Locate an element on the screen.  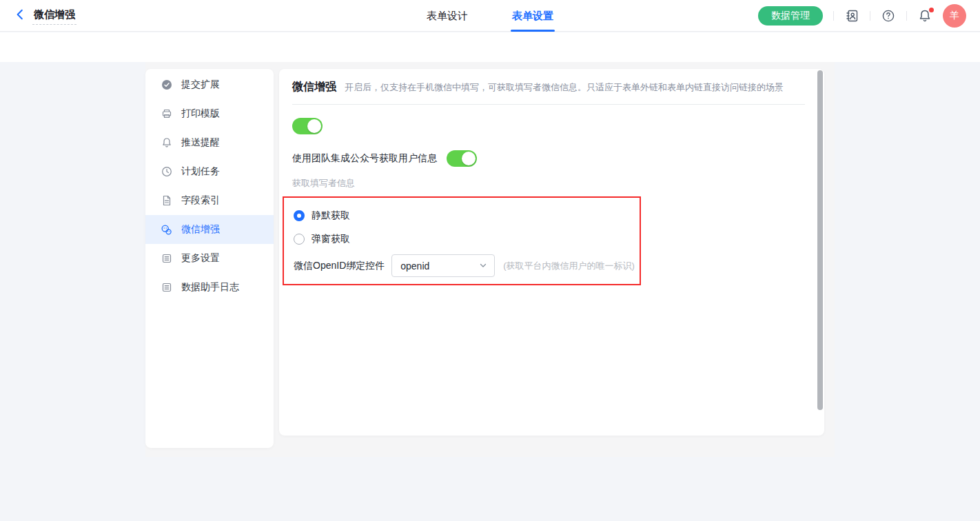
openid-binding-row: 微信OpenID绑定控件 openid (获取平台内微信用户的唯一标识) is located at coordinates (467, 266).